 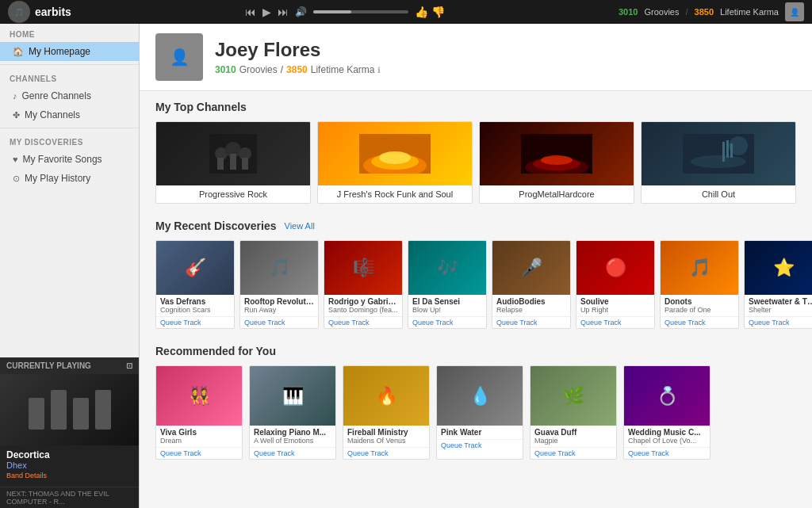 I want to click on user-avatar: 👤, so click(x=795, y=12).